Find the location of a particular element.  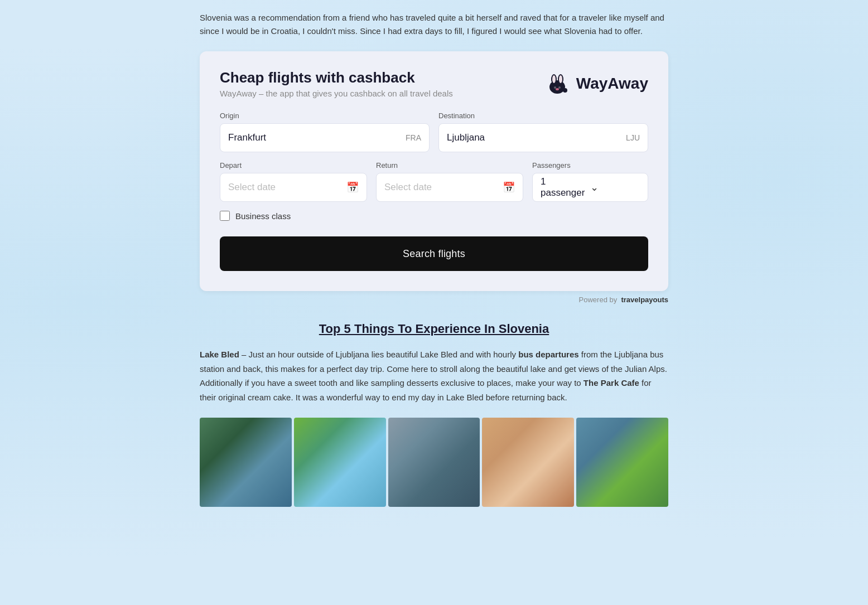

depart-calendar-icon: 📅 is located at coordinates (353, 187).